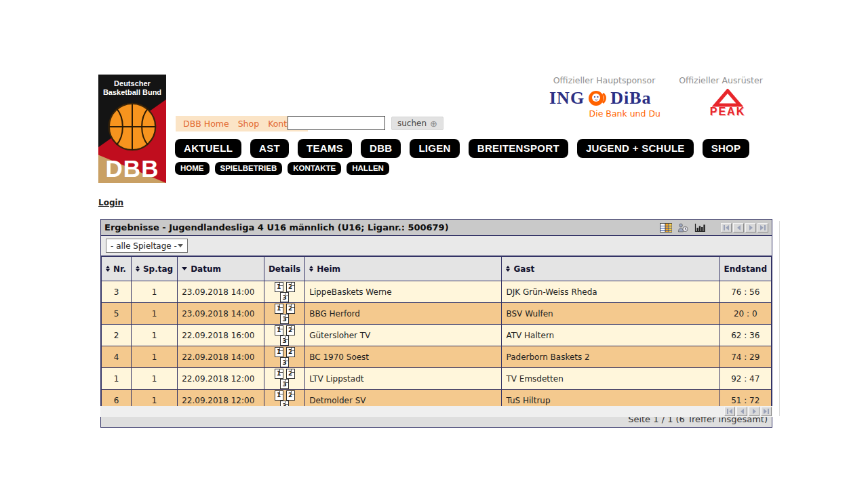  I want to click on stats-chart-icon, so click(700, 228).